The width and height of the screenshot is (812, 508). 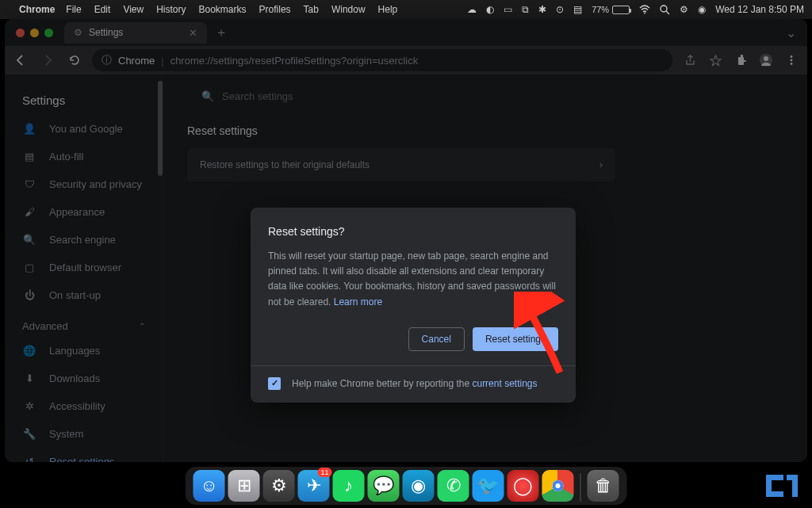 What do you see at coordinates (103, 10) in the screenshot?
I see `menu-edit: Edit` at bounding box center [103, 10].